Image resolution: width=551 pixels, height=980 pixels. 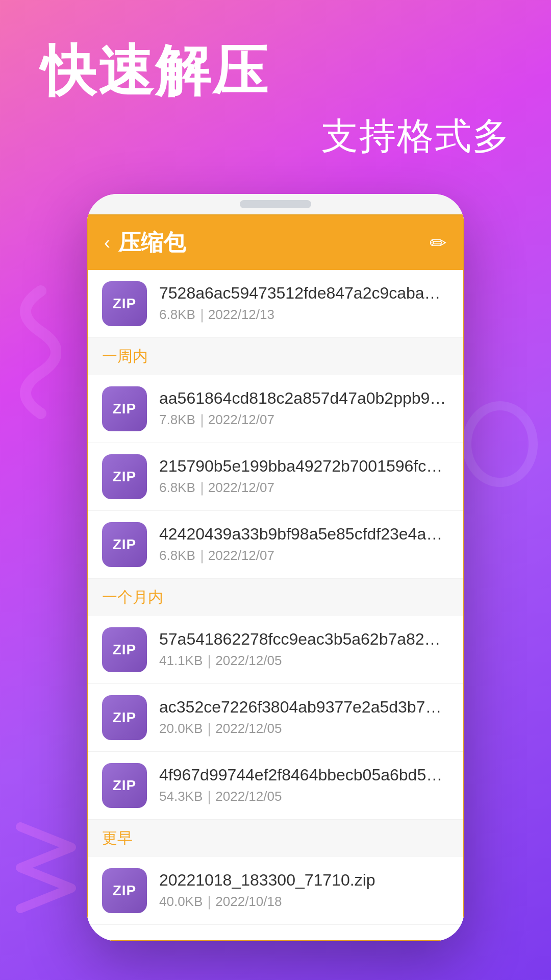 What do you see at coordinates (276, 71) in the screenshot?
I see `hero-title: 快速解压` at bounding box center [276, 71].